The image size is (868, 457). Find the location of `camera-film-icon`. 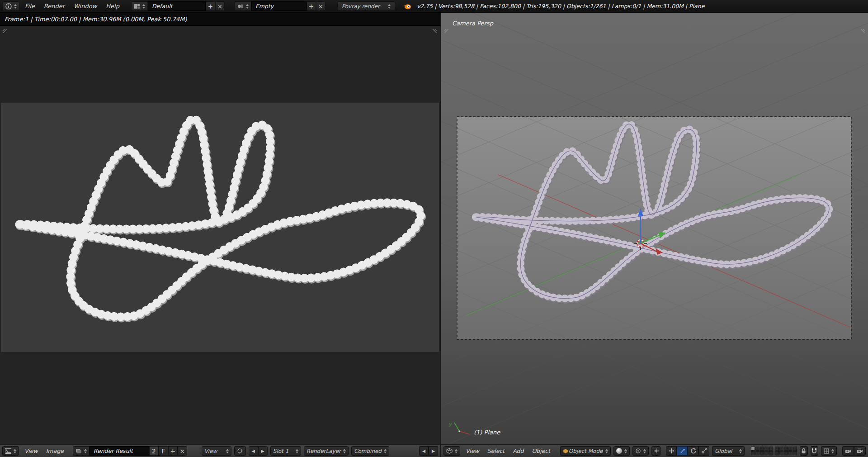

camera-film-icon is located at coordinates (860, 451).